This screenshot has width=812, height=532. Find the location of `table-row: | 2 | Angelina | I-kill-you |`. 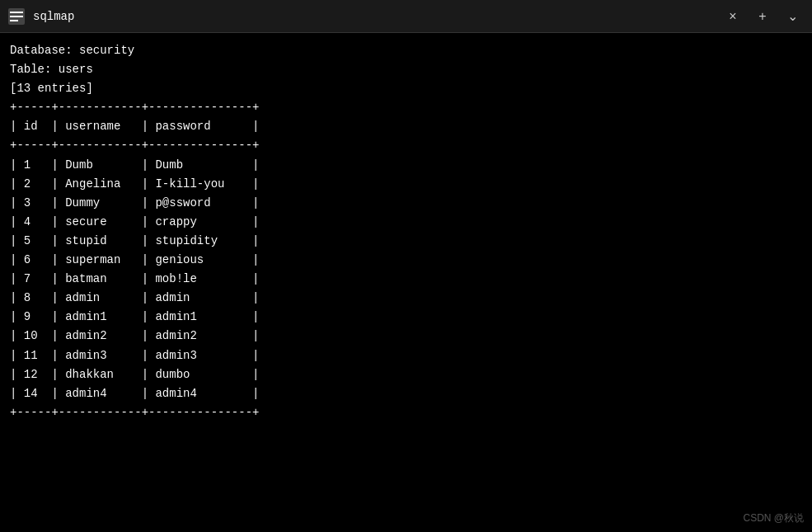

table-row: | 2 | Angelina | I-kill-you | is located at coordinates (406, 185).